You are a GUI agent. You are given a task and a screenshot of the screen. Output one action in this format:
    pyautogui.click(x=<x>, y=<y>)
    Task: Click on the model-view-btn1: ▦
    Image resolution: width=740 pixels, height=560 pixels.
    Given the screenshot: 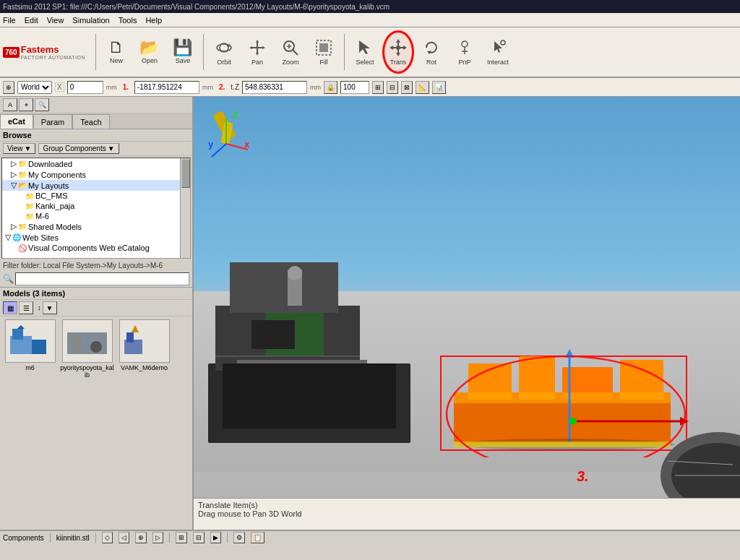 What is the action you would take?
    pyautogui.click(x=10, y=308)
    